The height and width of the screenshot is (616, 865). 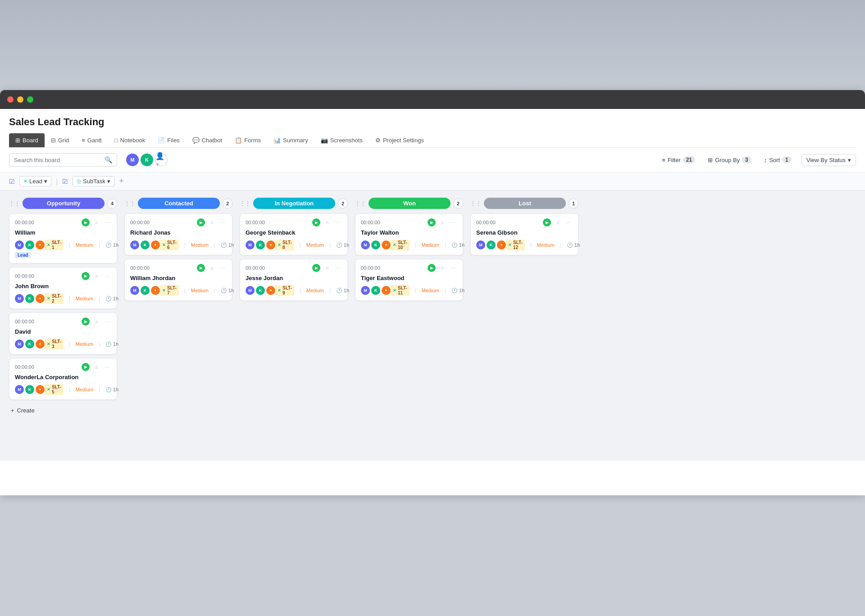 I want to click on view-by-button: View By Status ▾, so click(x=829, y=160).